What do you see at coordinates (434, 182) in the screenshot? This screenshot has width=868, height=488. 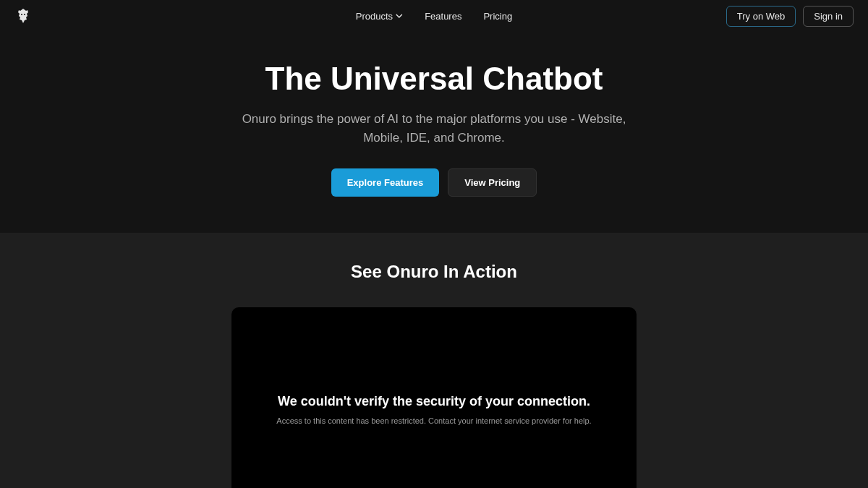 I see `hero-buttons: Explore Features View Pricing` at bounding box center [434, 182].